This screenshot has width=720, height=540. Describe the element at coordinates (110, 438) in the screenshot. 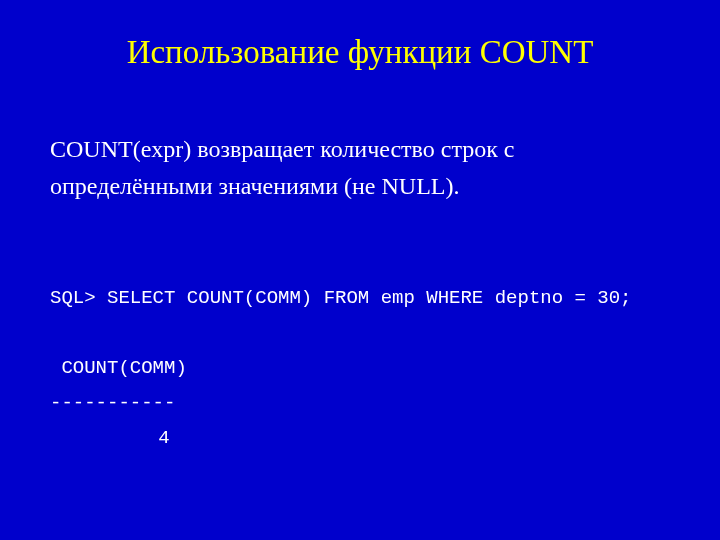

I see `code-line-result: 4` at that location.